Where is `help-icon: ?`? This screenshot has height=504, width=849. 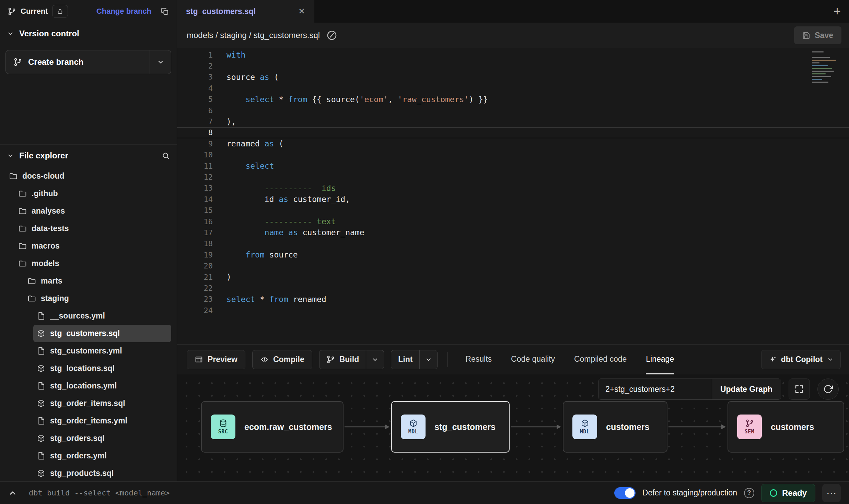
help-icon: ? is located at coordinates (749, 493).